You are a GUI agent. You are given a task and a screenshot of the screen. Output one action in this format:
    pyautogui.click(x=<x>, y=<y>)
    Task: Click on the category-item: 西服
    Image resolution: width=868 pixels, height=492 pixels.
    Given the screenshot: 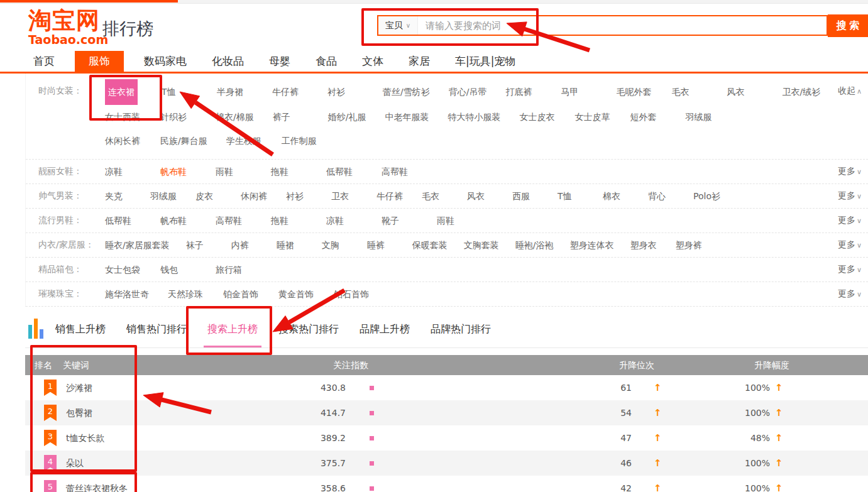 What is the action you would take?
    pyautogui.click(x=527, y=196)
    